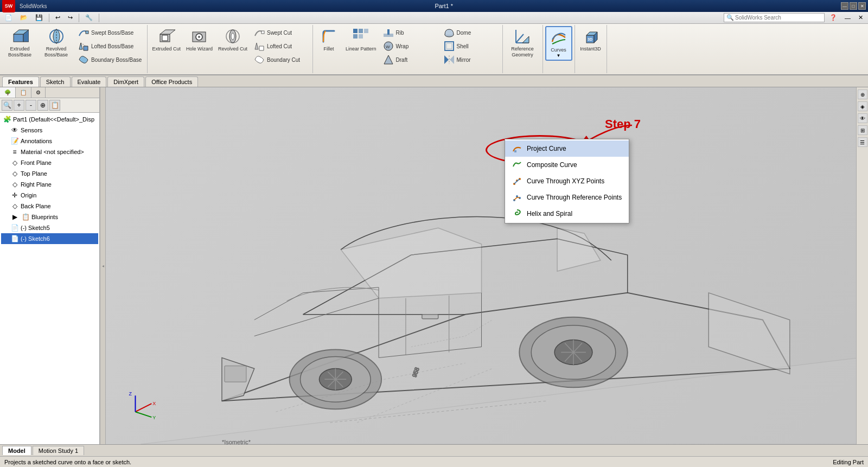 The width and height of the screenshot is (868, 467). Describe the element at coordinates (388, 46) in the screenshot. I see `wrap-icon: W` at that location.